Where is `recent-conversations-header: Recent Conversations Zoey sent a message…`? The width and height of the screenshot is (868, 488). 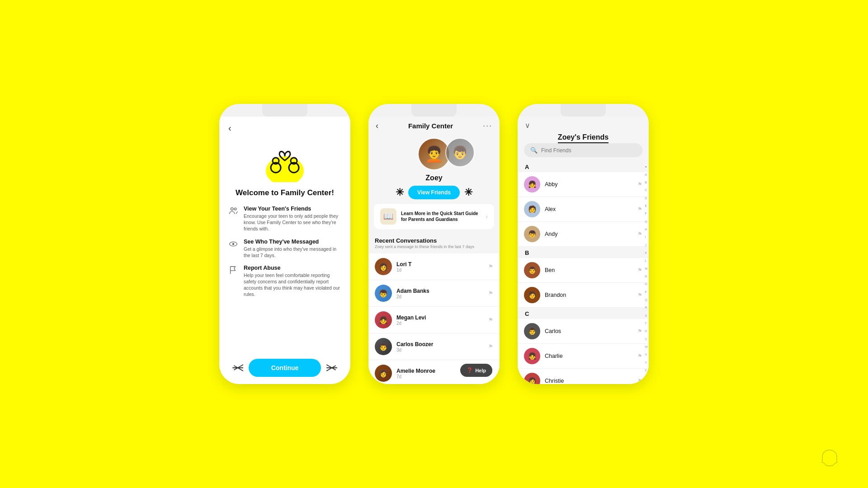 recent-conversations-header: Recent Conversations Zoey sent a message… is located at coordinates (434, 244).